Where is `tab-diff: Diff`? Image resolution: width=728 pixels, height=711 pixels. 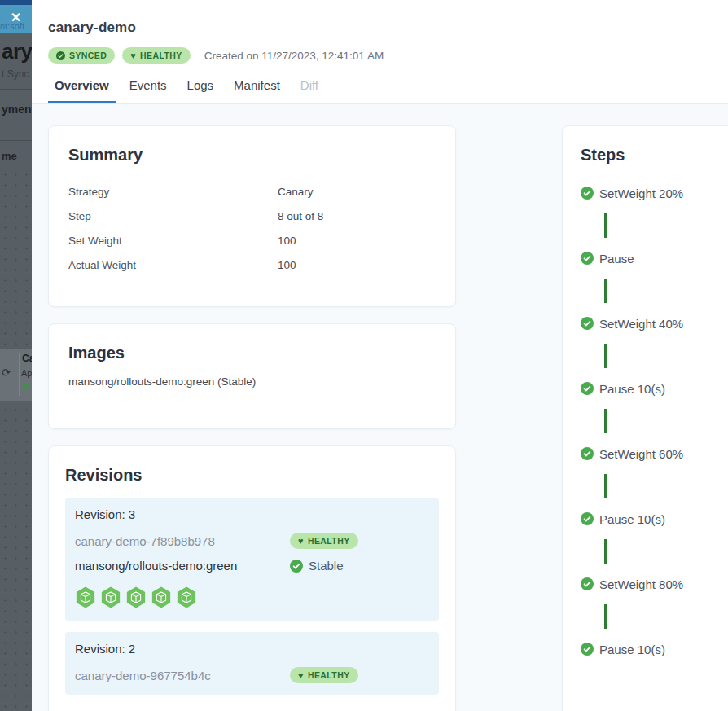 tab-diff: Diff is located at coordinates (309, 91).